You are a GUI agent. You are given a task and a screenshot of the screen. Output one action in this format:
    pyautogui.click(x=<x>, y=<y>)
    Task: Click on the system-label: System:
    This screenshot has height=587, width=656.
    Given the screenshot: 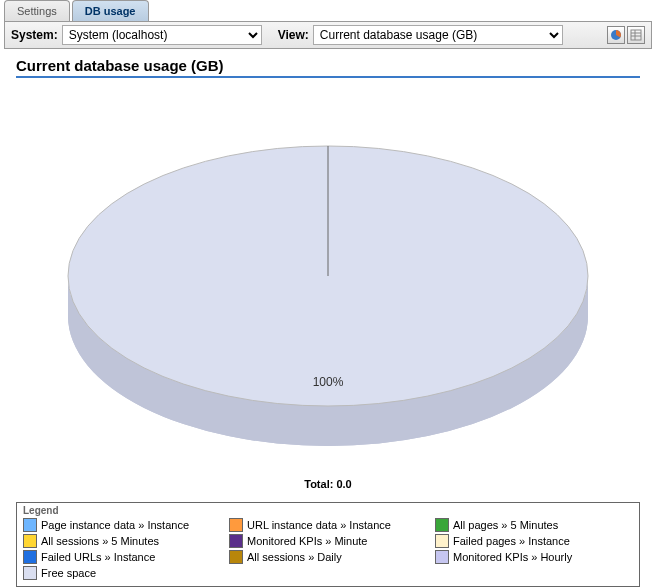 What is the action you would take?
    pyautogui.click(x=34, y=35)
    